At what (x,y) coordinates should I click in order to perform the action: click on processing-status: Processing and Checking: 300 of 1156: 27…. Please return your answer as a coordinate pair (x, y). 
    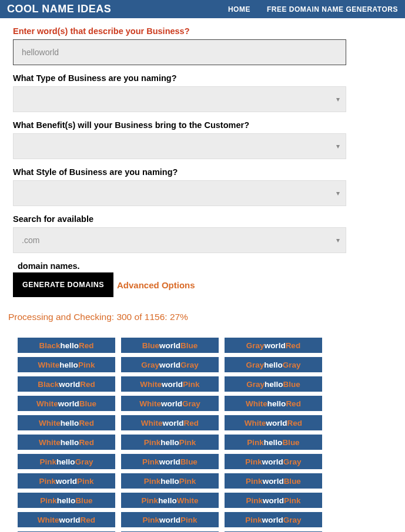
    Looking at the image, I should click on (202, 312).